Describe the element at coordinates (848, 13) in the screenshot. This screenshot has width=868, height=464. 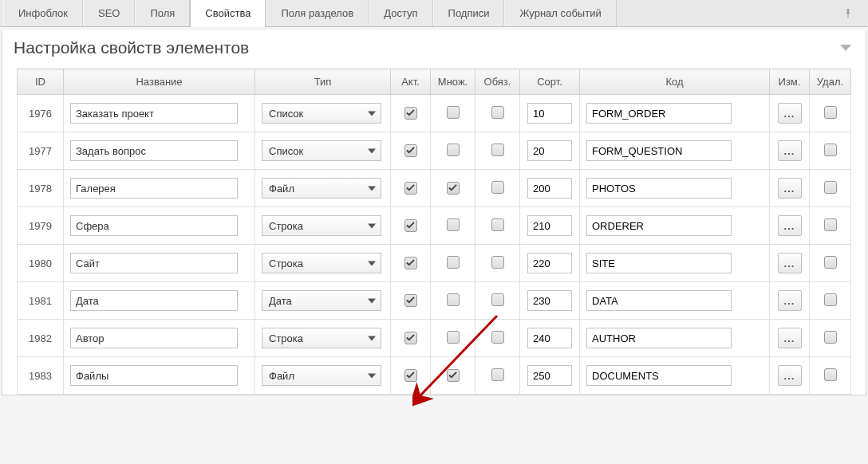
I see `pin-icon` at that location.